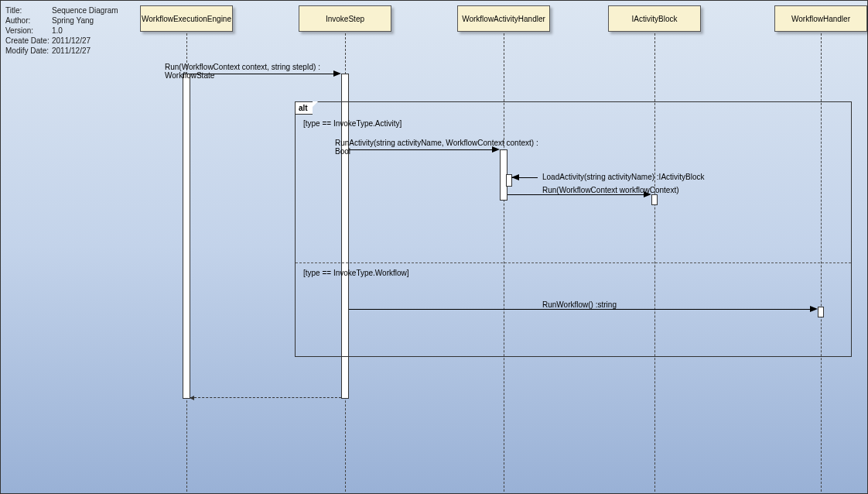  Describe the element at coordinates (250, 71) in the screenshot. I see `msg-run-label: Run(WorkflowContext context, string step…` at that location.